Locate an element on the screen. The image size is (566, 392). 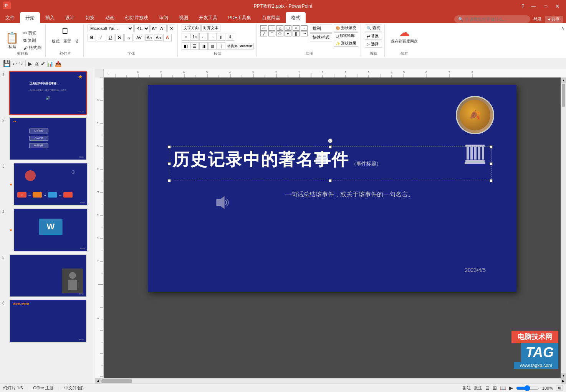
numbering-button: 1≡ is located at coordinates (195, 37).